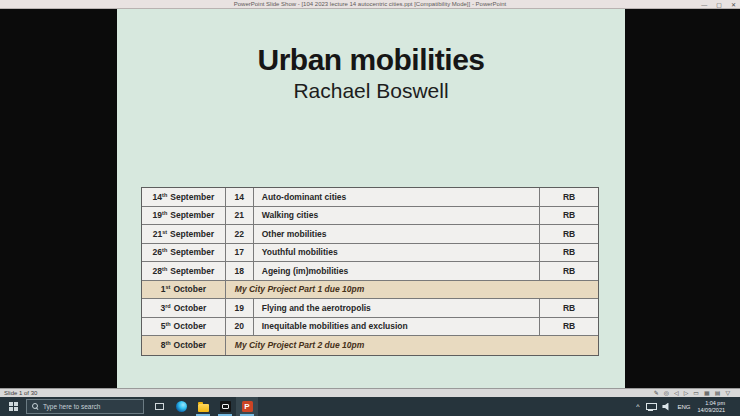  What do you see at coordinates (184, 253) in the screenshot?
I see `date-cell: 26thSeptember` at bounding box center [184, 253].